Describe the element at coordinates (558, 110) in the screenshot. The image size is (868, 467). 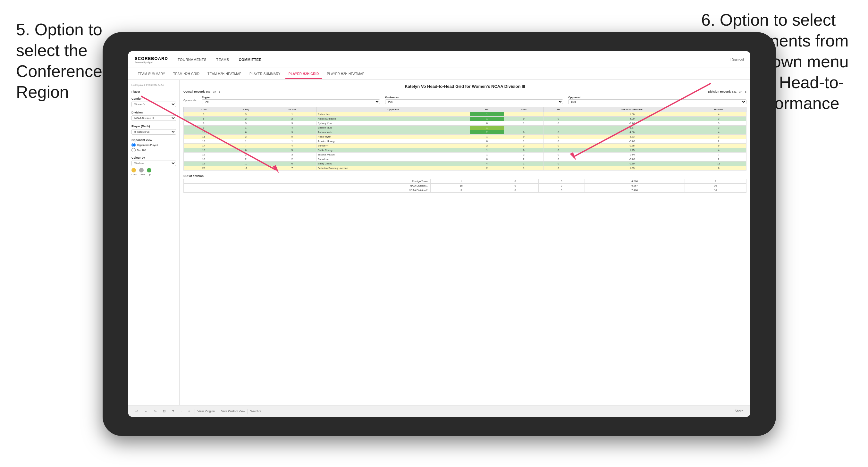
I see `col-header-tie: Tie` at that location.